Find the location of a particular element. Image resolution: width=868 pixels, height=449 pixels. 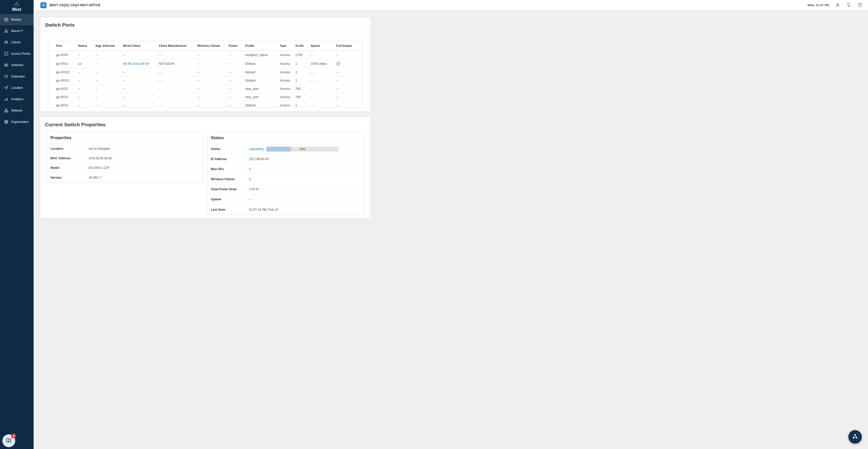

cell-value: 1000 mbps is located at coordinates (319, 64).